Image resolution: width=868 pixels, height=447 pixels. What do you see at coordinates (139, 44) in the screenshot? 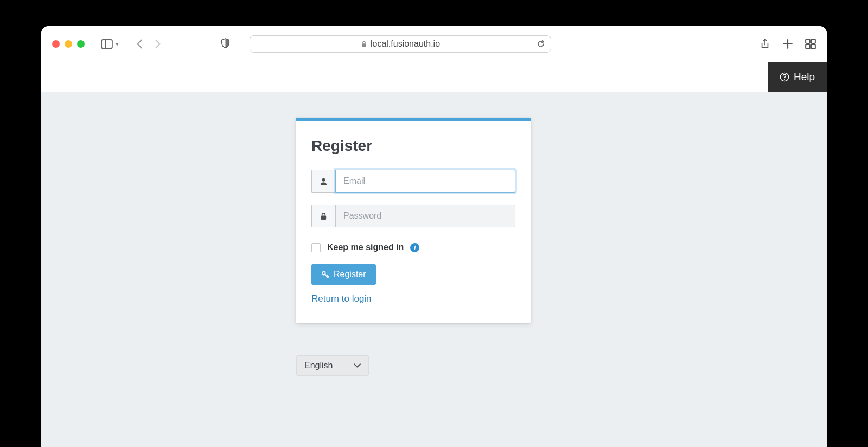
I see `nav-back-button` at bounding box center [139, 44].